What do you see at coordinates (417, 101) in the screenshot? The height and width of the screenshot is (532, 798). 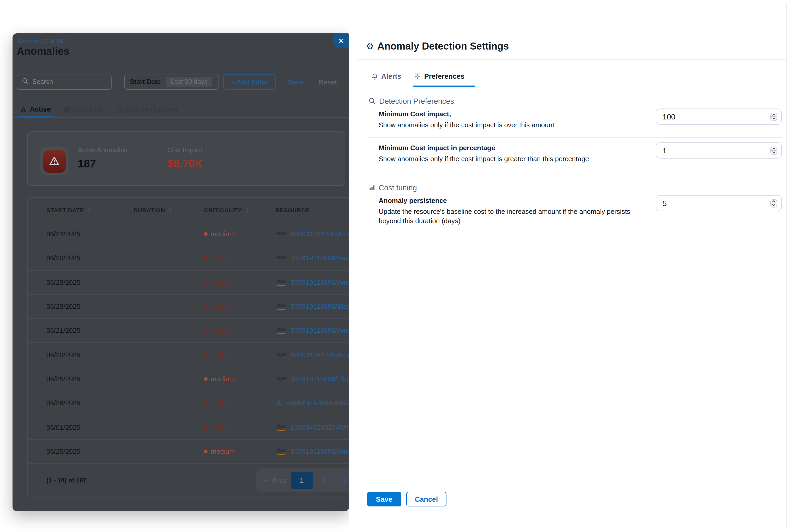 I see `section-title: Detection Preferences` at bounding box center [417, 101].